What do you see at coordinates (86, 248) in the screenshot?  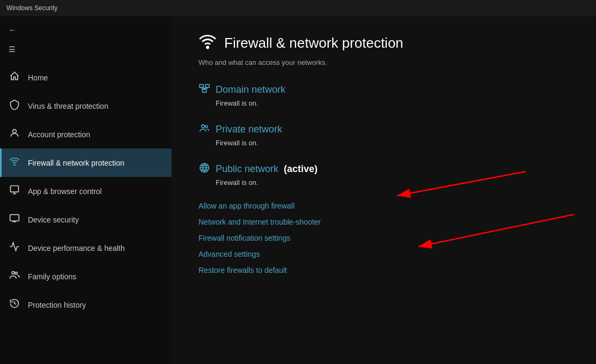 I see `sidebar-item-device-health: Device performance & health` at bounding box center [86, 248].